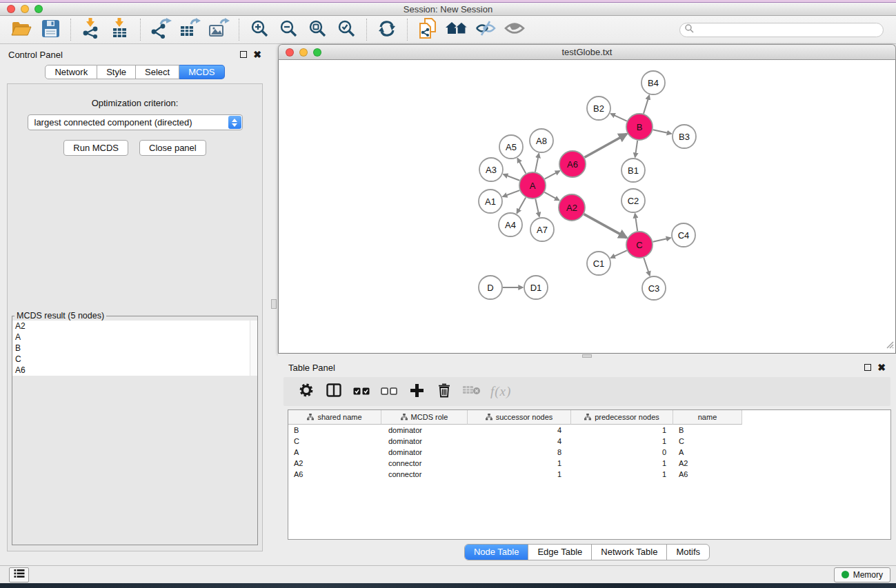 The width and height of the screenshot is (896, 588). Describe the element at coordinates (135, 370) in the screenshot. I see `mcds-result-item: A6` at that location.